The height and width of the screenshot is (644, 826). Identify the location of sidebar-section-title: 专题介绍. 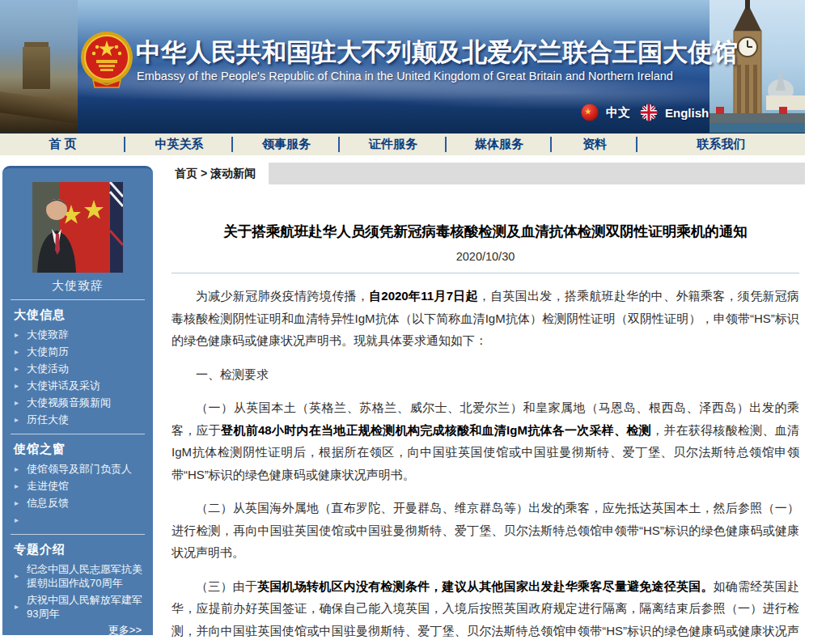
(78, 550).